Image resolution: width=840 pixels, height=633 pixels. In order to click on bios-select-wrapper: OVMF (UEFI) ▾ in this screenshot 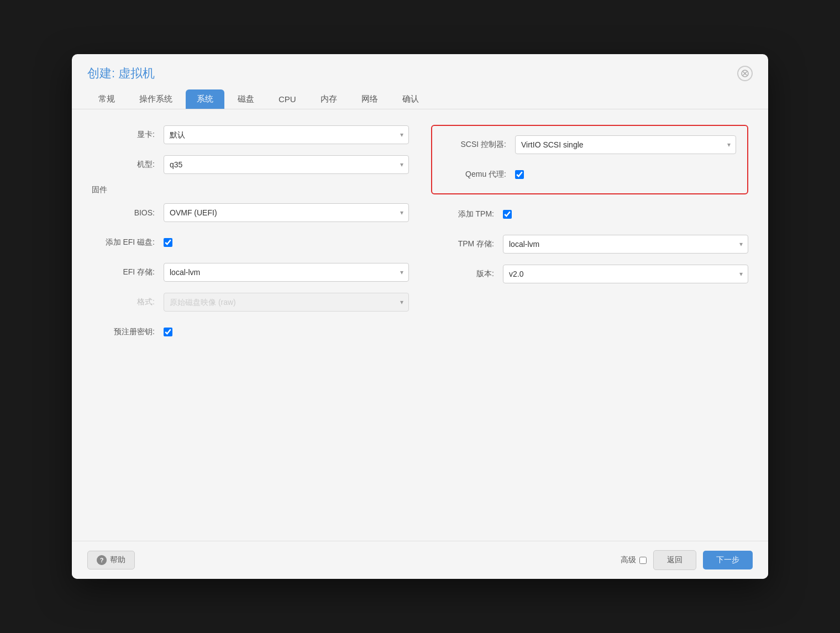, I will do `click(286, 213)`.